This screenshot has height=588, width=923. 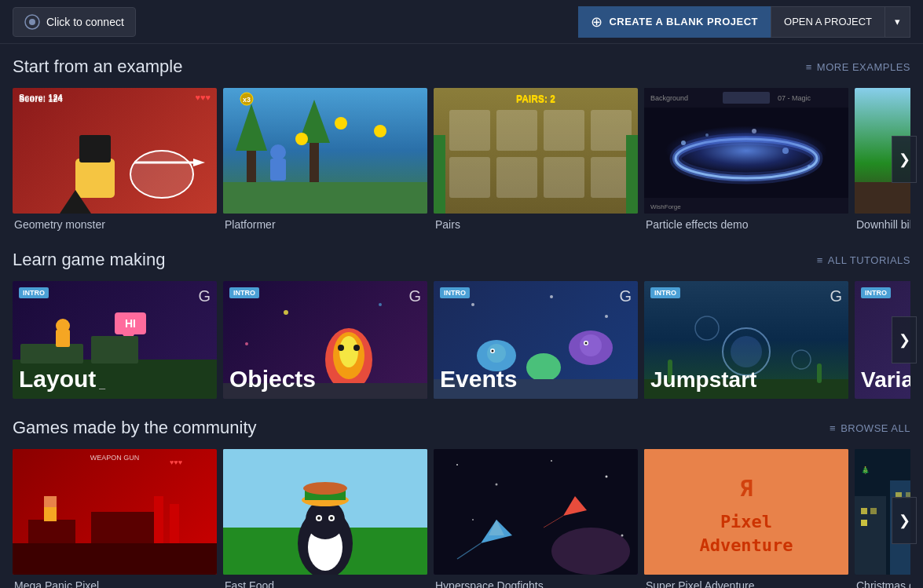 I want to click on more-examples-link: ≡ MORE EXAMPLES, so click(x=858, y=68).